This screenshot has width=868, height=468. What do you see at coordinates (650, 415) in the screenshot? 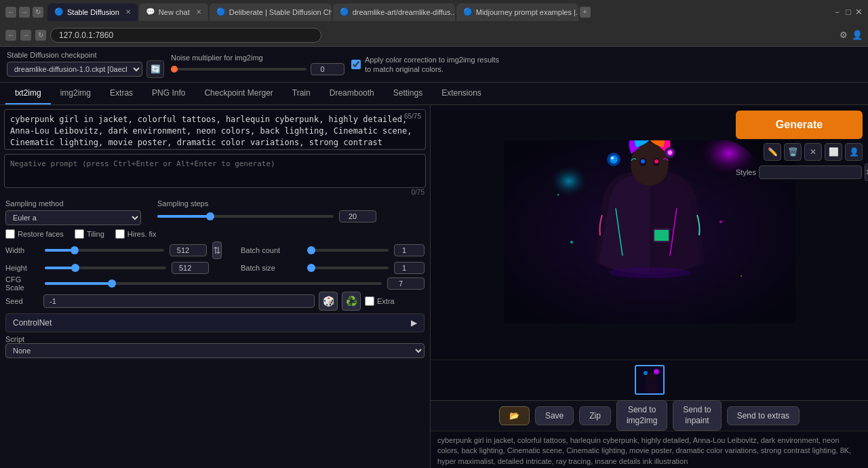
I see `action-bar: 📂 Save Zip Send to img2img Send to inpai…` at bounding box center [650, 415].